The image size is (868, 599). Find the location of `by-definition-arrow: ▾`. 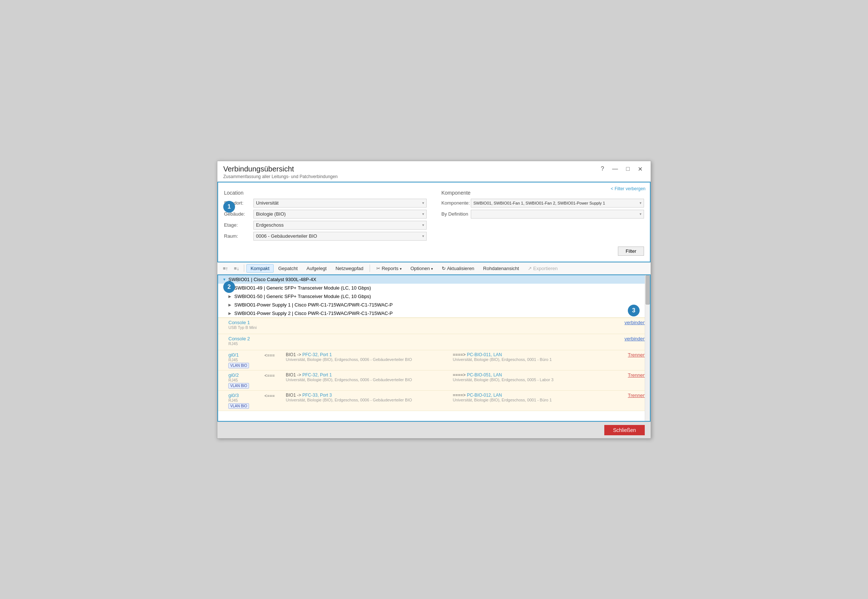

by-definition-arrow: ▾ is located at coordinates (641, 214).